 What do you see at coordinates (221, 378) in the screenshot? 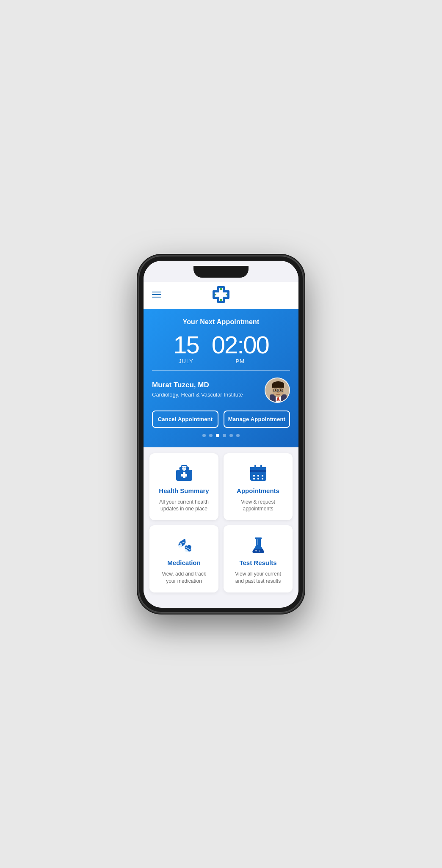
I see `appointment-card: Your Next Appointment 15 JULY 02:00 PM` at bounding box center [221, 378].